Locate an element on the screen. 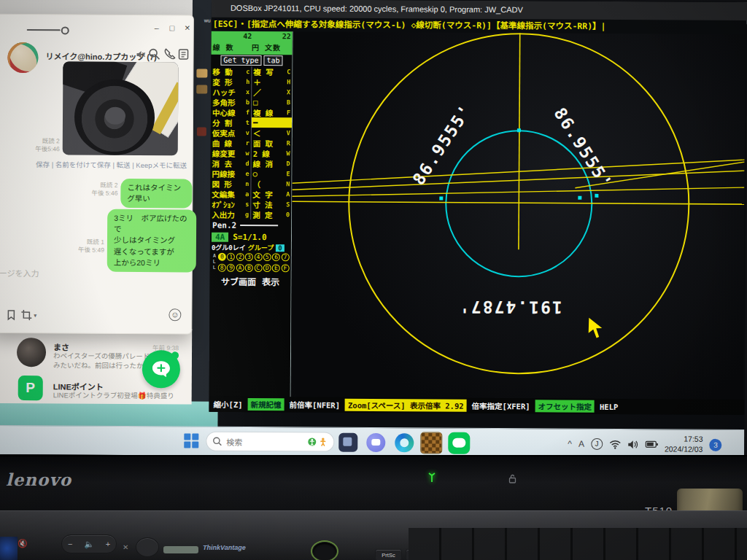  menu-item: 線変更w is located at coordinates (231, 153).